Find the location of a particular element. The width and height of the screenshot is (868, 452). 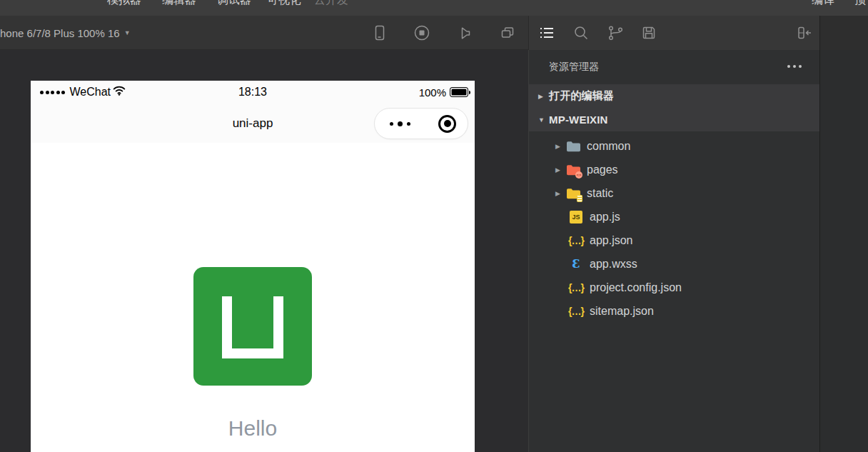

uni-app-u-glyph is located at coordinates (253, 327).